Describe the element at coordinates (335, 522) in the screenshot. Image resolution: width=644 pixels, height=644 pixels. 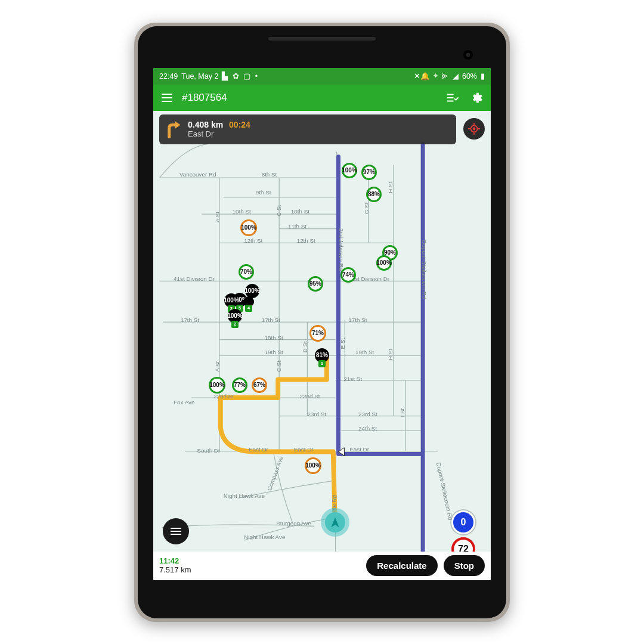
I see `heading-arrow-icon` at that location.